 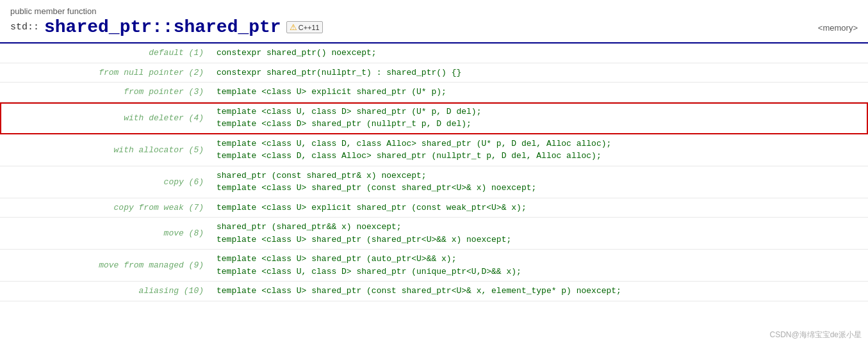 I want to click on memory-link-close: >, so click(x=855, y=28).